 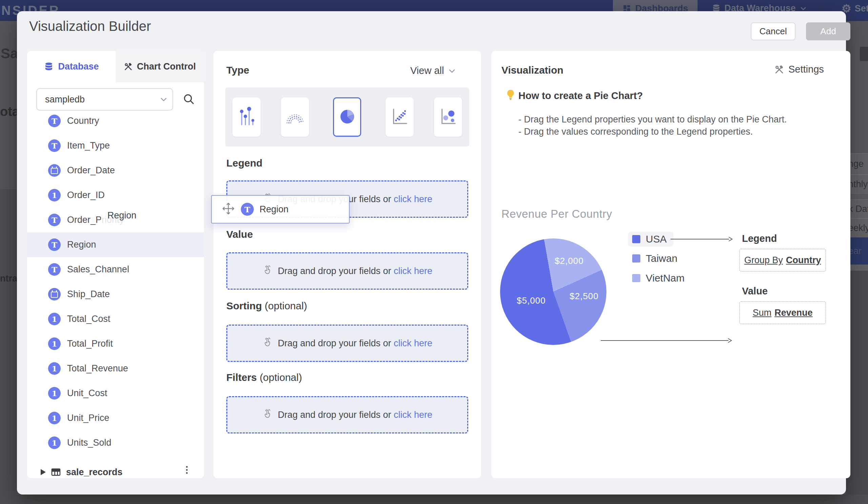 I want to click on field-item-item_type: TItem_Type, so click(x=116, y=145).